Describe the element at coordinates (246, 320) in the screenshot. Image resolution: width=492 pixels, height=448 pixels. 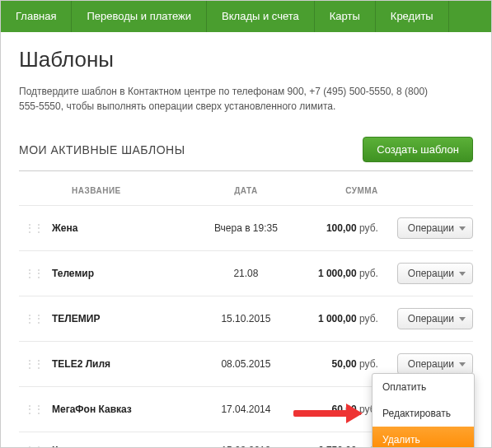
I see `template-date: 15.10.2015` at that location.